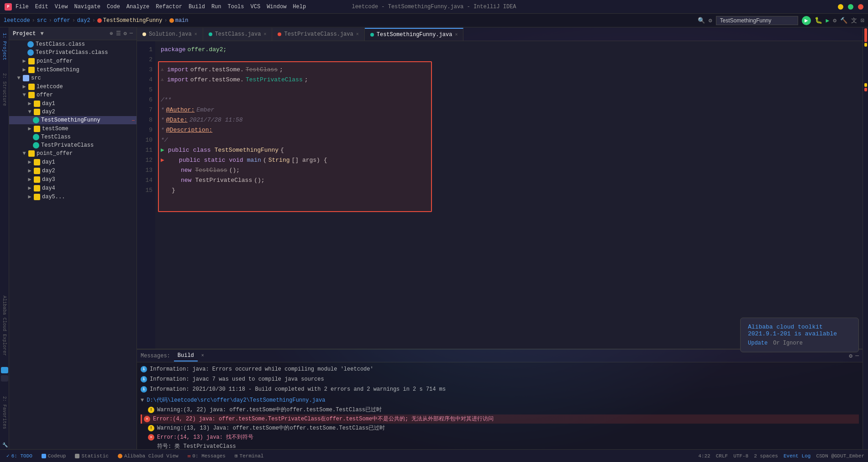 The height and width of the screenshot is (462, 868). What do you see at coordinates (861, 7) in the screenshot?
I see `close-button` at bounding box center [861, 7].